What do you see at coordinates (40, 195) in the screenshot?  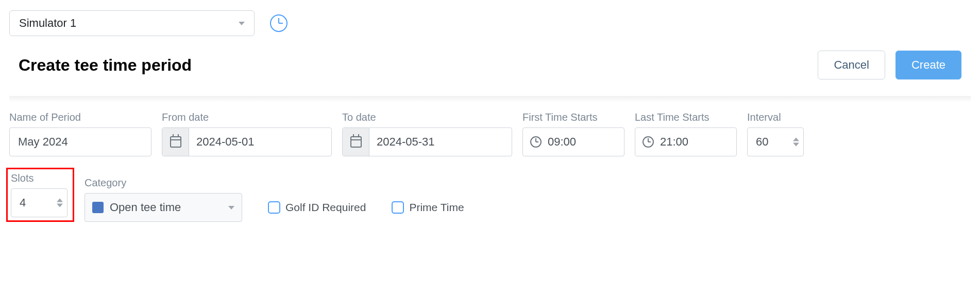 I see `slots-highlight: Slots 4` at bounding box center [40, 195].